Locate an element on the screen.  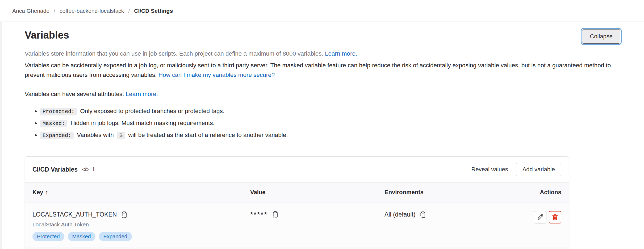
masked-variable-value: ***** is located at coordinates (259, 214).